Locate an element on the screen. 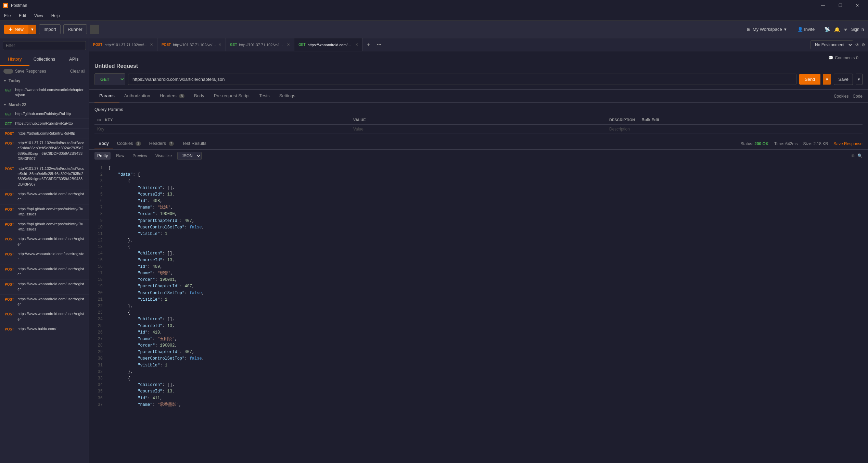 The height and width of the screenshot is (463, 868). json-line-12: 12 }, is located at coordinates (478, 240).